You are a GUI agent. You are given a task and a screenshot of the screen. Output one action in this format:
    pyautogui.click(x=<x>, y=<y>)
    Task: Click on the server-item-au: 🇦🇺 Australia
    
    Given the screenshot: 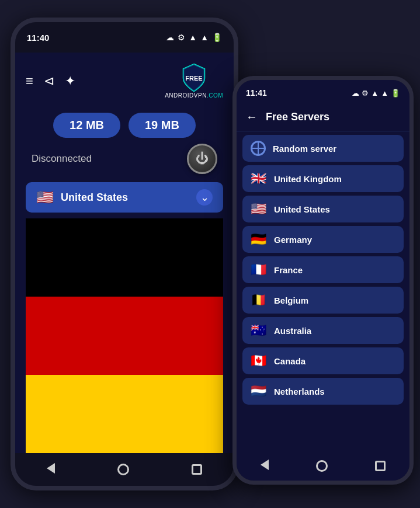 What is the action you would take?
    pyautogui.click(x=323, y=330)
    